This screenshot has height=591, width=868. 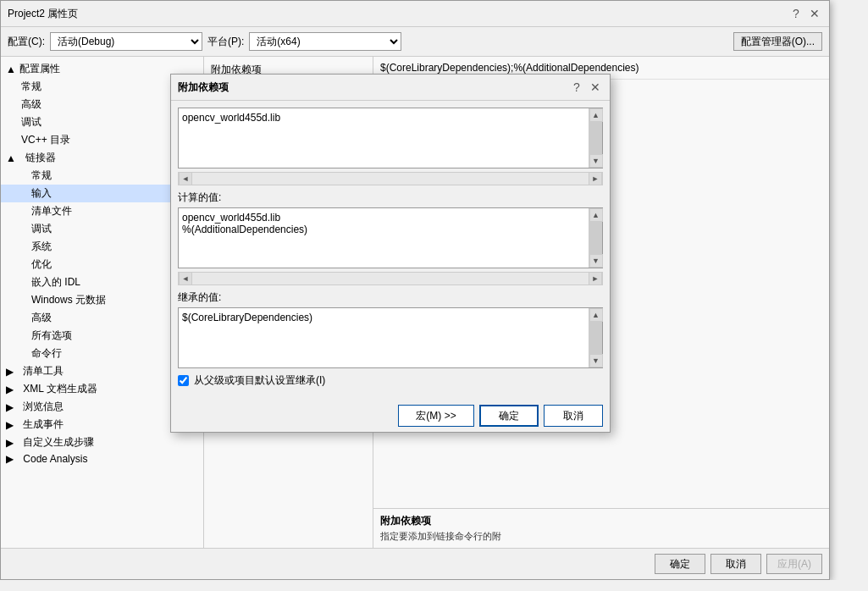 What do you see at coordinates (595, 179) in the screenshot?
I see `hscroll-right-arrow: ►` at bounding box center [595, 179].